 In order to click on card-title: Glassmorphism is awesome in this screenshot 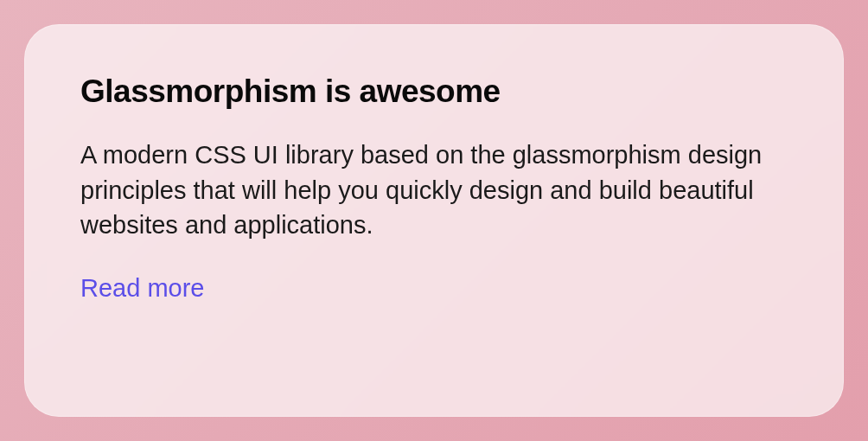, I will do `click(434, 92)`.